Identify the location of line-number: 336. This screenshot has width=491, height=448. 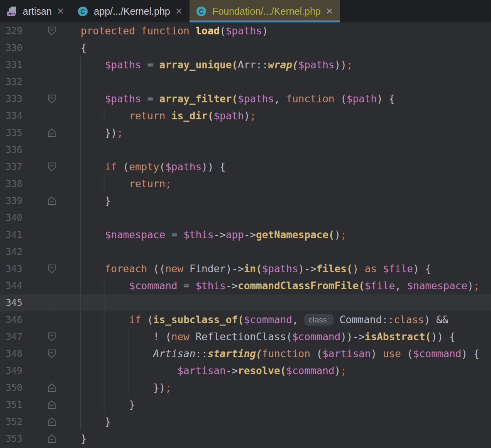
(11, 150).